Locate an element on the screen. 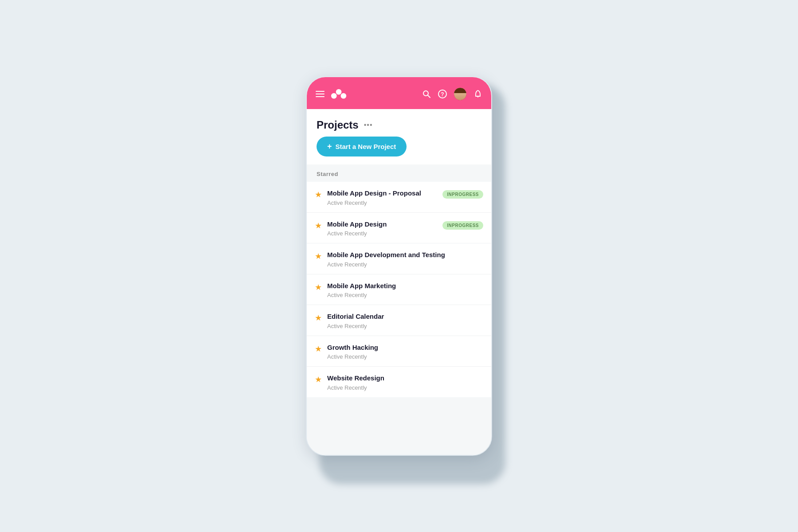 This screenshot has height=532, width=798. header-left is located at coordinates (331, 94).